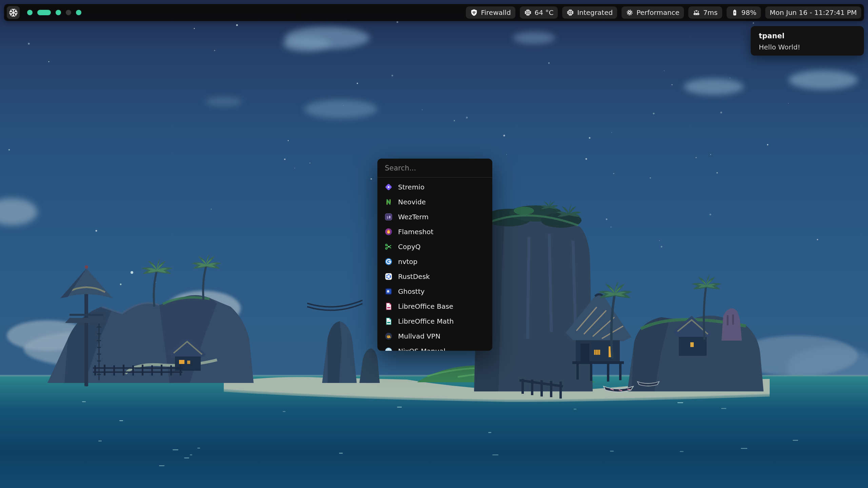  Describe the element at coordinates (414, 277) in the screenshot. I see `app-label: RustDesk` at that location.